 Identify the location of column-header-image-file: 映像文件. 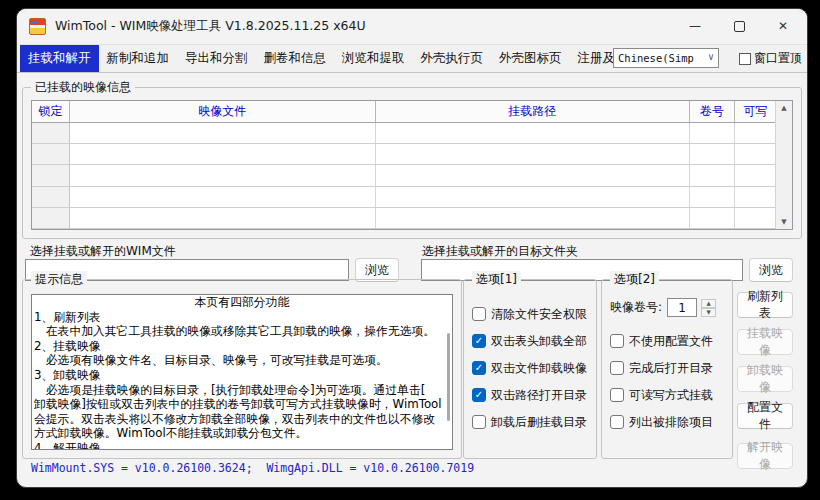
(223, 112).